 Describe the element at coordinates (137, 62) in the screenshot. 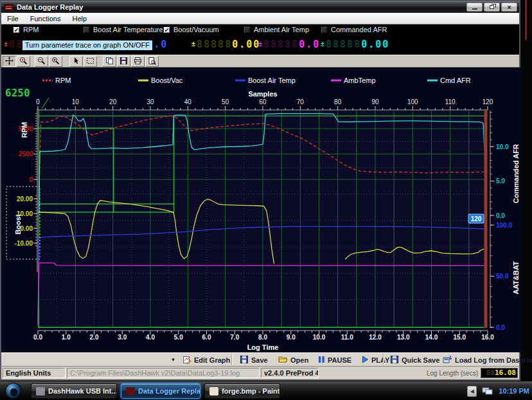

I see `print-button` at that location.